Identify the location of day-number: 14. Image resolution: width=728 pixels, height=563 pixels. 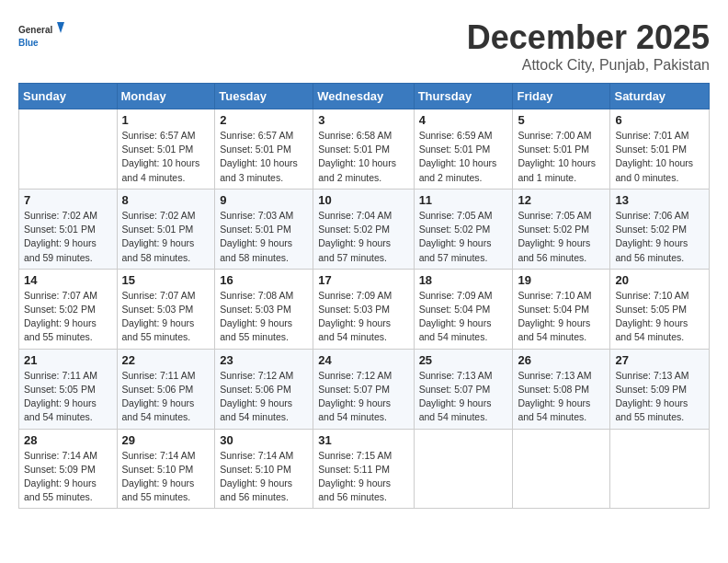
(68, 280).